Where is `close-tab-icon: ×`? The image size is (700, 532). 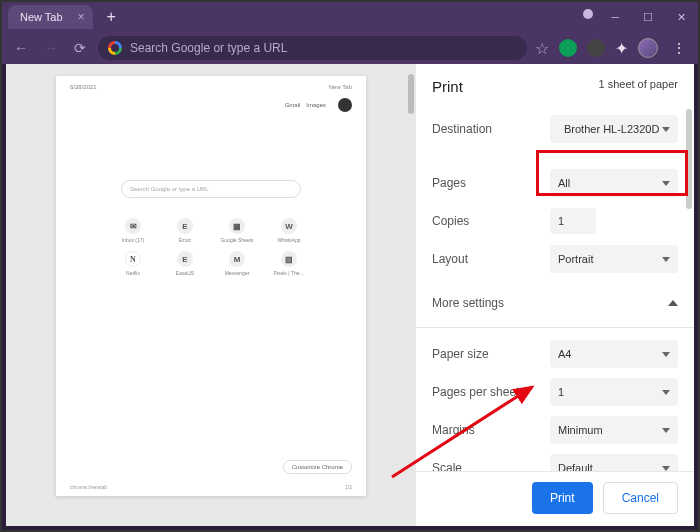 close-tab-icon: × is located at coordinates (82, 17).